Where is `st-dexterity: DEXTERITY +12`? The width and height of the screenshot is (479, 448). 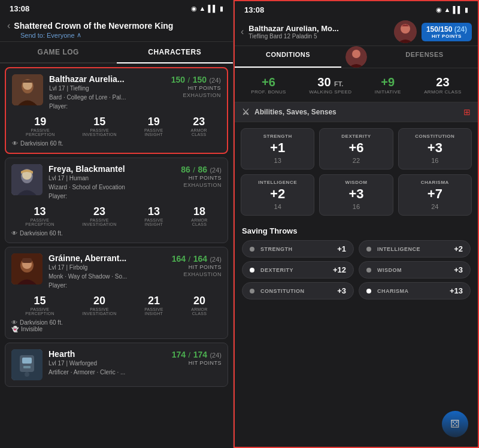
st-dexterity: DEXTERITY +12 is located at coordinates (298, 270).